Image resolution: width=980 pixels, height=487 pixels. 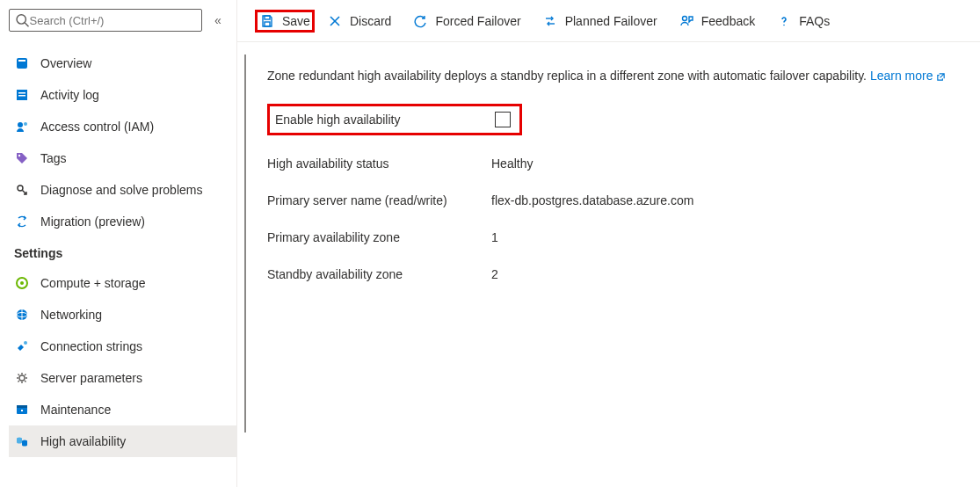 I want to click on save-icon, so click(x=267, y=21).